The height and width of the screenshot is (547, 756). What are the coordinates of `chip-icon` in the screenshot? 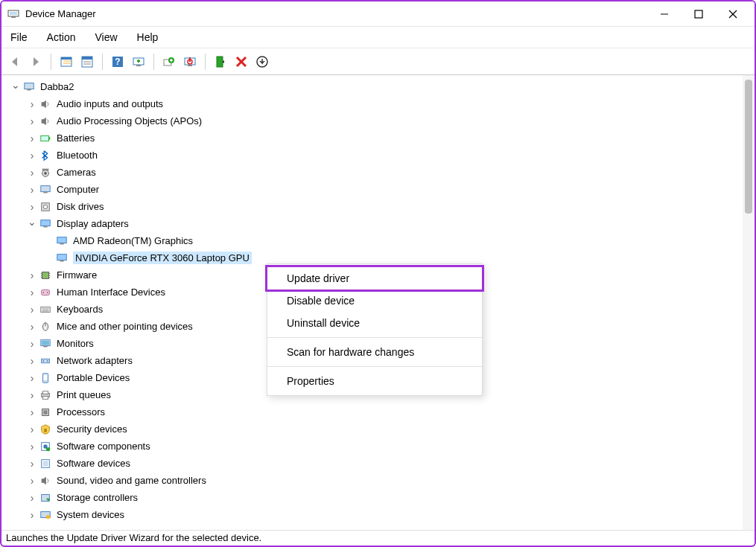 It's located at (45, 275).